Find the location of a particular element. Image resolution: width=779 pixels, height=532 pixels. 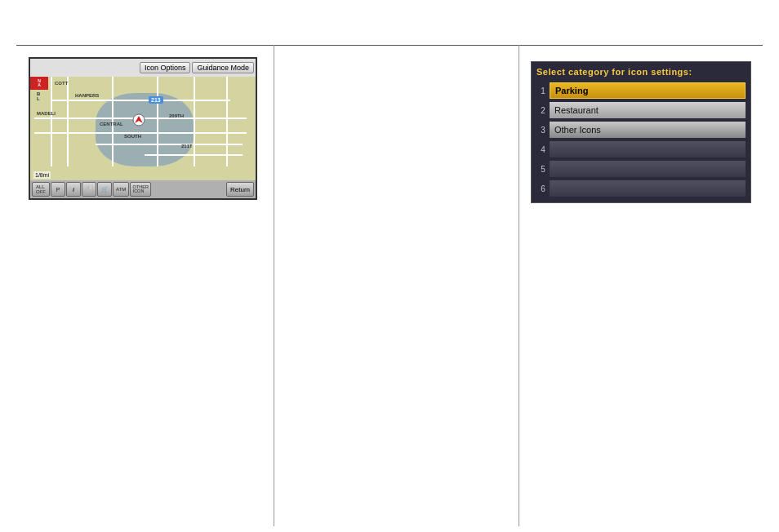

road-label-cott: COTT is located at coordinates (61, 83).